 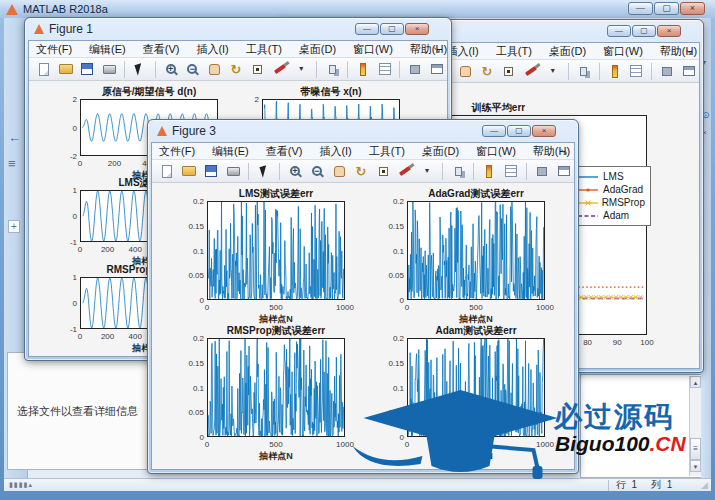 I want to click on plot-title: 训练平均err, so click(x=498, y=108).